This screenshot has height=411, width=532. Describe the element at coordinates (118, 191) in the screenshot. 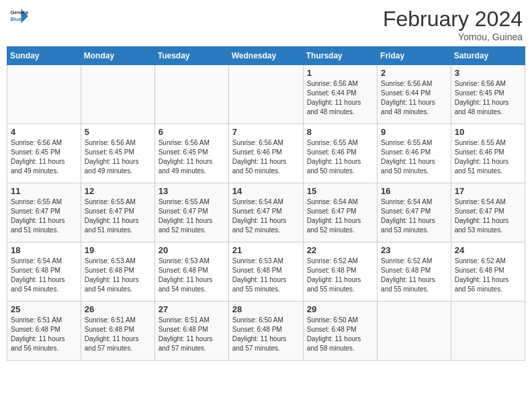

I see `day-number: 12` at that location.